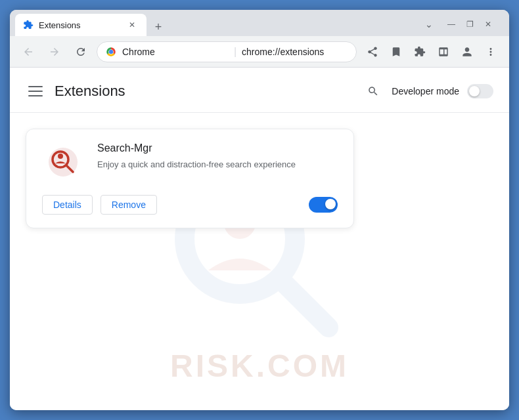 Image resolution: width=519 pixels, height=420 pixels. I want to click on sidebar-button, so click(443, 52).